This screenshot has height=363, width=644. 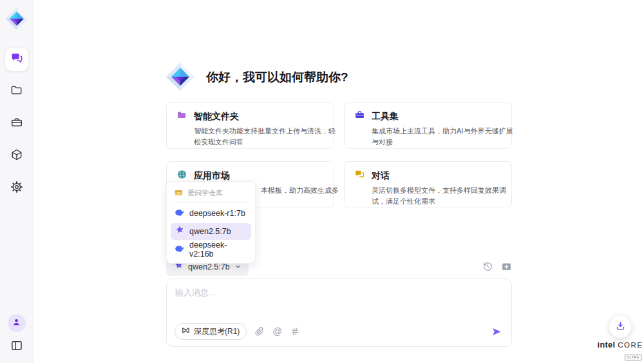 I want to click on card-title: 对话, so click(x=381, y=176).